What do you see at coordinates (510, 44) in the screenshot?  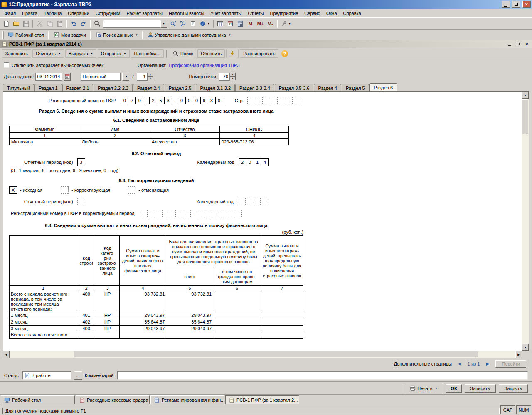 I see `doc-minimize-button` at bounding box center [510, 44].